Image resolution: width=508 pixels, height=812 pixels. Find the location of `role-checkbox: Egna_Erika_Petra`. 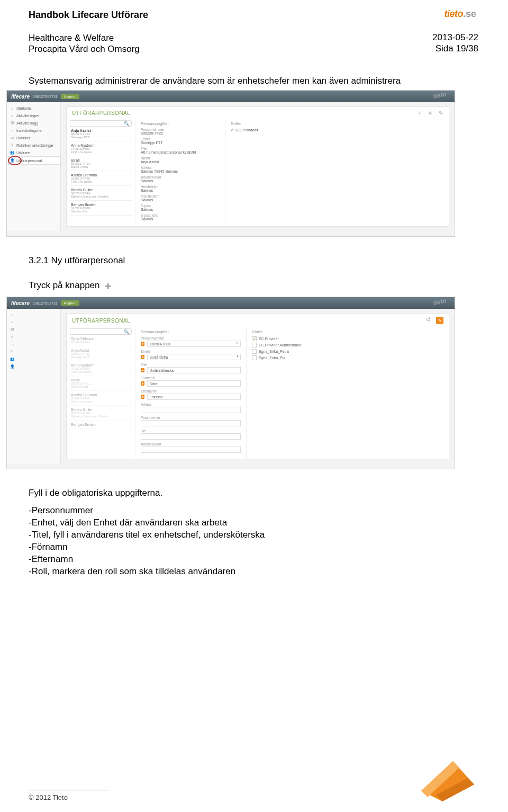

role-checkbox: Egna_Erika_Petra is located at coordinates (348, 352).